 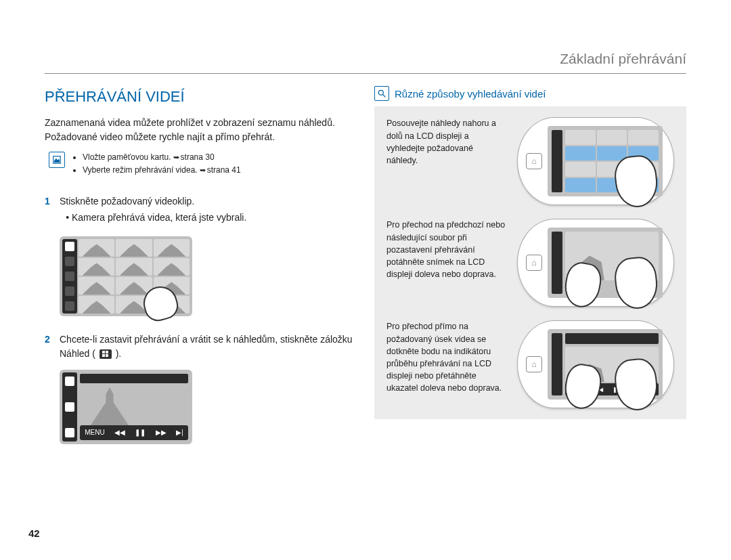 I want to click on running-header: Základní přehrávání, so click(x=366, y=61).